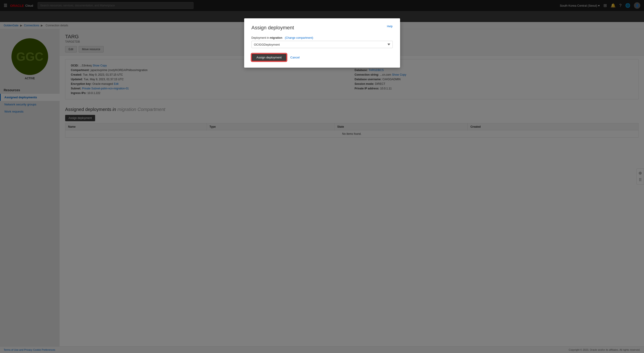 This screenshot has width=644, height=353. Describe the element at coordinates (295, 58) in the screenshot. I see `modal-cancel-button: Cancel` at that location.